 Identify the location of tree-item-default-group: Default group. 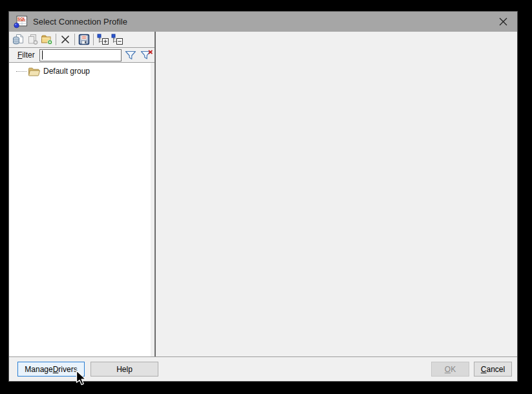
(80, 71).